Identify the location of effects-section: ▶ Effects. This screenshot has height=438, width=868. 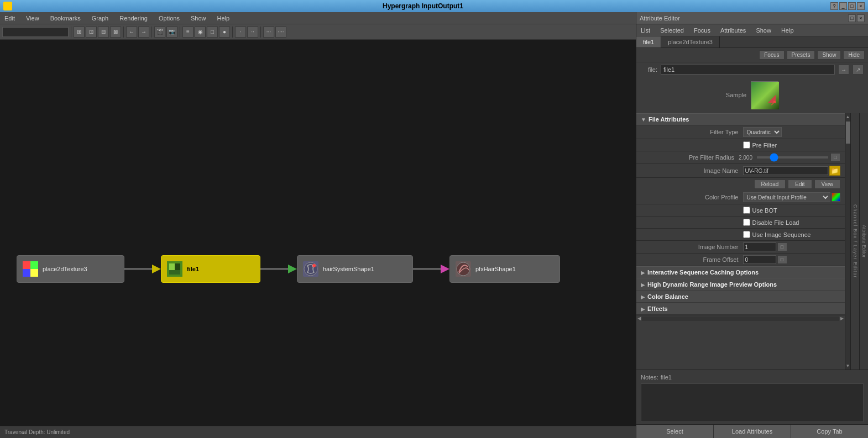
(741, 309).